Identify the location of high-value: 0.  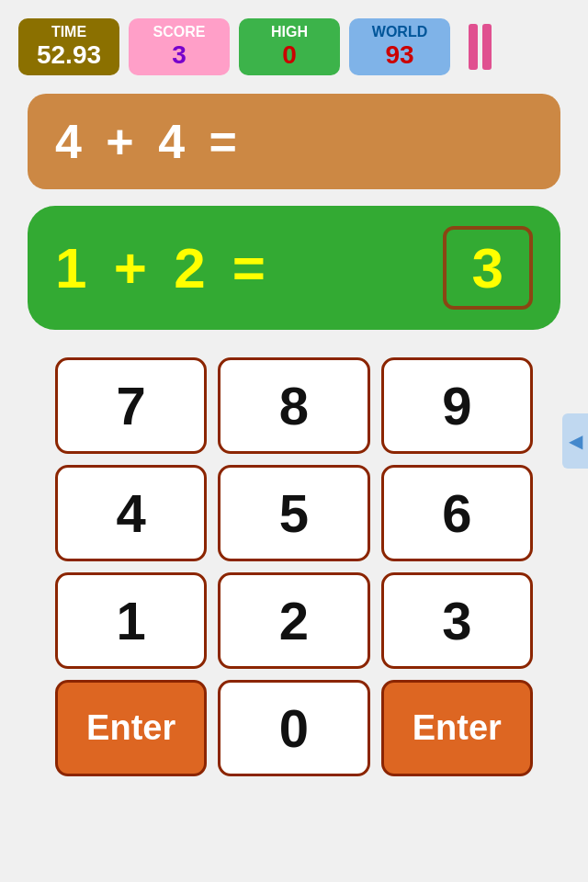
(289, 55).